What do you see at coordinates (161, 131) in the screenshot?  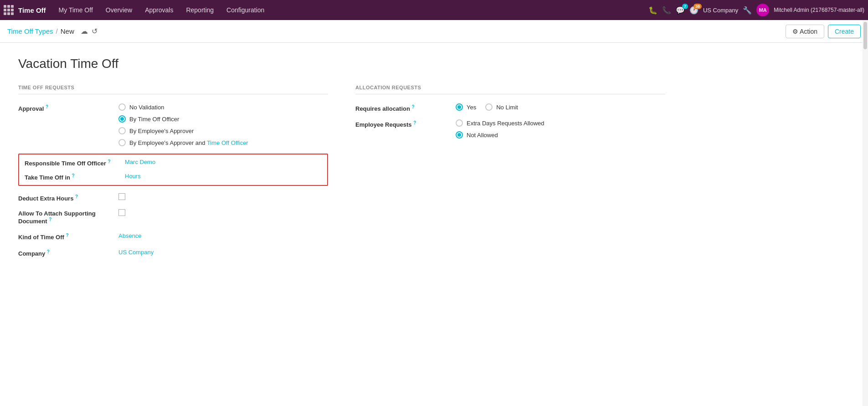 I see `approval-employee-approver-label: By Employee's Approver` at bounding box center [161, 131].